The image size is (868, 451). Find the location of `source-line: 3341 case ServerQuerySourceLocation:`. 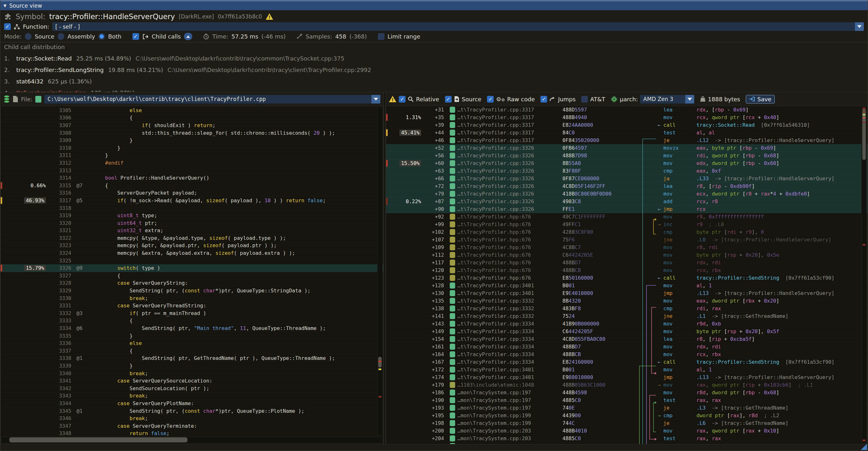

source-line: 3341 case ServerQuerySourceLocation: is located at coordinates (192, 381).